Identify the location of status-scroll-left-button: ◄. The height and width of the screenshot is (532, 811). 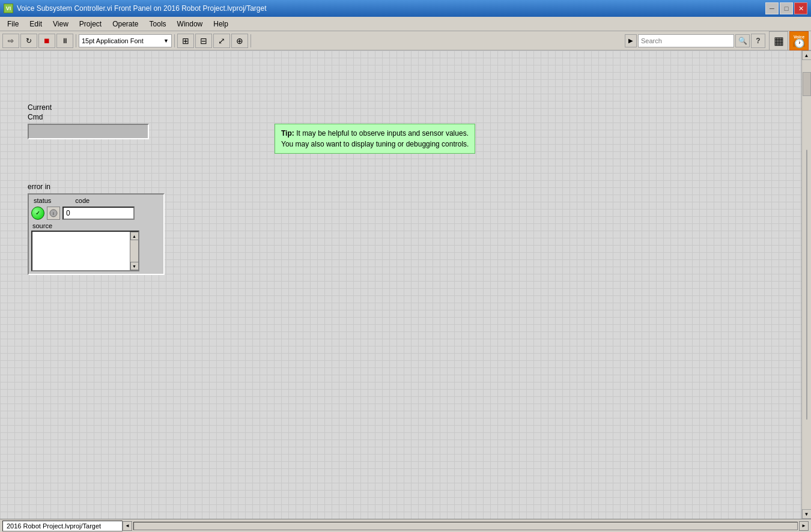
(127, 526).